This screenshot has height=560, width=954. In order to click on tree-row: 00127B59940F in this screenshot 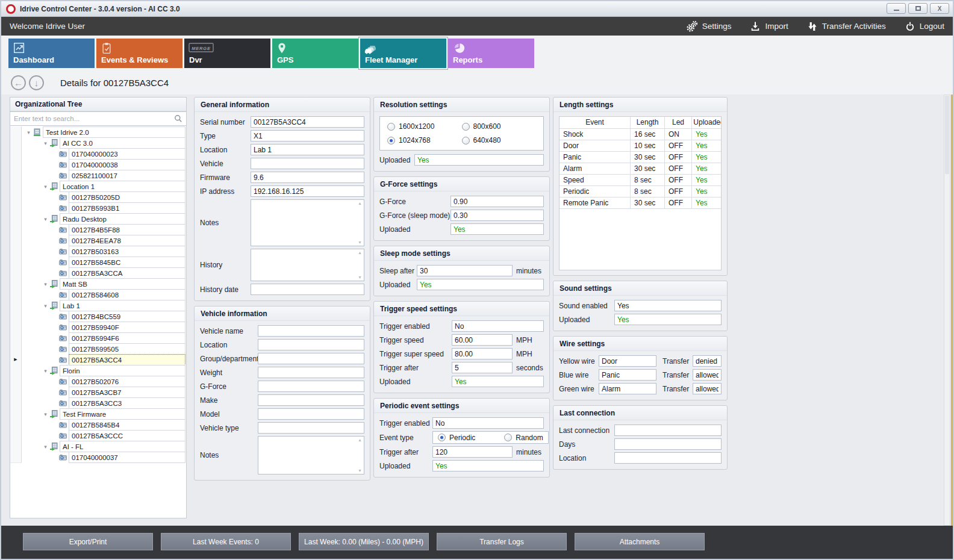, I will do `click(98, 328)`.